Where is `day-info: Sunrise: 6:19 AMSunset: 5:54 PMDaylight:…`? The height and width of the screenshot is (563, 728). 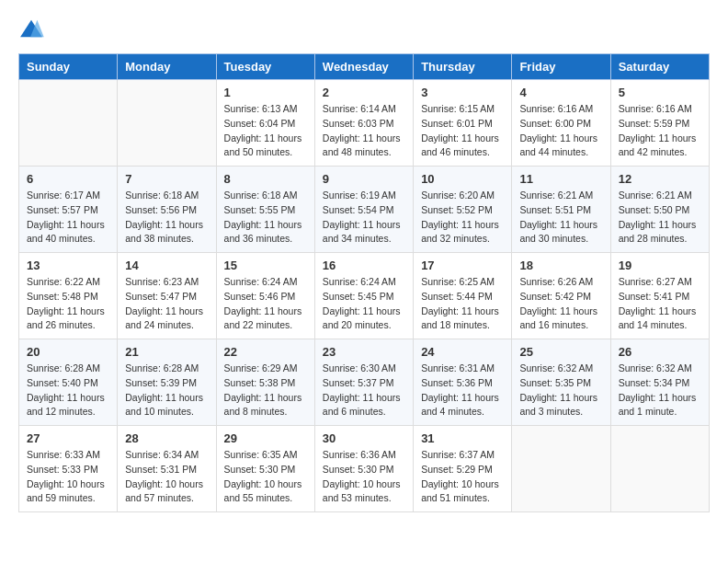 day-info: Sunrise: 6:19 AMSunset: 5:54 PMDaylight:… is located at coordinates (364, 217).